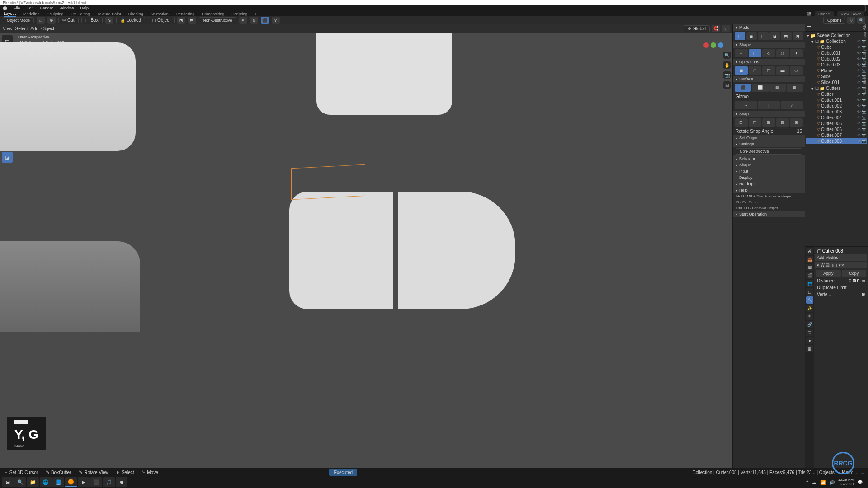  Describe the element at coordinates (5, 8) in the screenshot. I see `blender-icon: ⬤` at that location.